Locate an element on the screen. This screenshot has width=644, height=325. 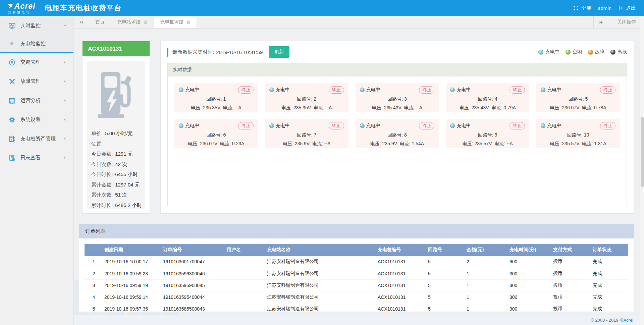
legend-item-0: 充电中 is located at coordinates (549, 52).